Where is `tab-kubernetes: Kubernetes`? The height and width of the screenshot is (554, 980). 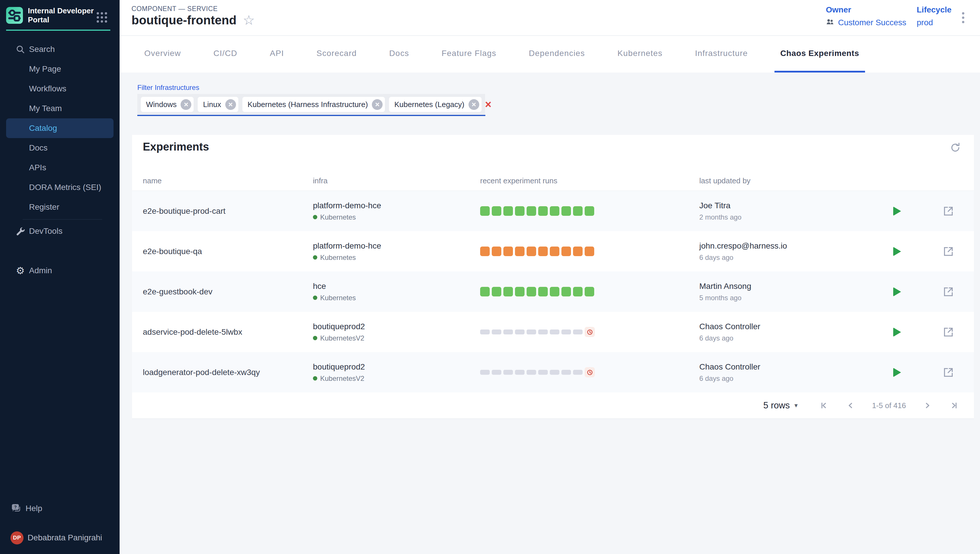
tab-kubernetes: Kubernetes is located at coordinates (640, 54).